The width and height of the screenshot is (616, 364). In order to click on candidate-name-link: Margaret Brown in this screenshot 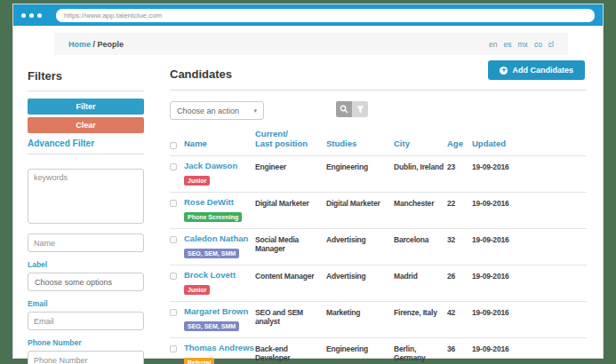, I will do `click(220, 311)`.